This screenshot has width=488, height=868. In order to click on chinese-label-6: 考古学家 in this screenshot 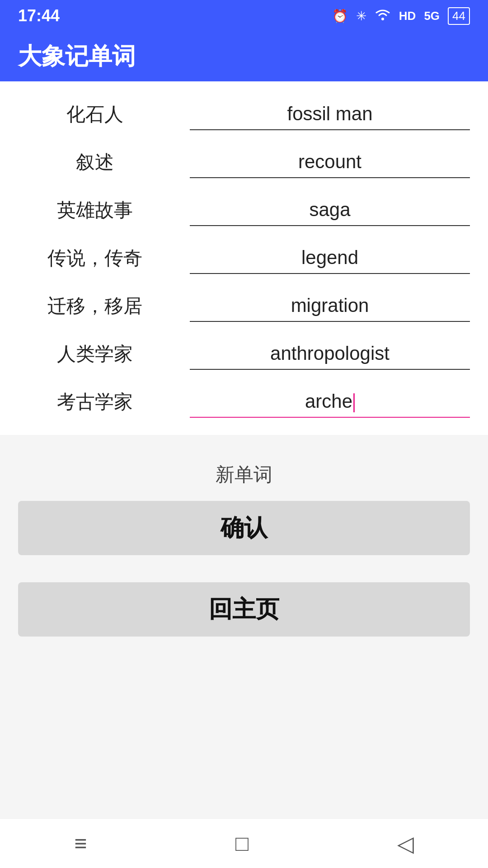, I will do `click(95, 402)`.